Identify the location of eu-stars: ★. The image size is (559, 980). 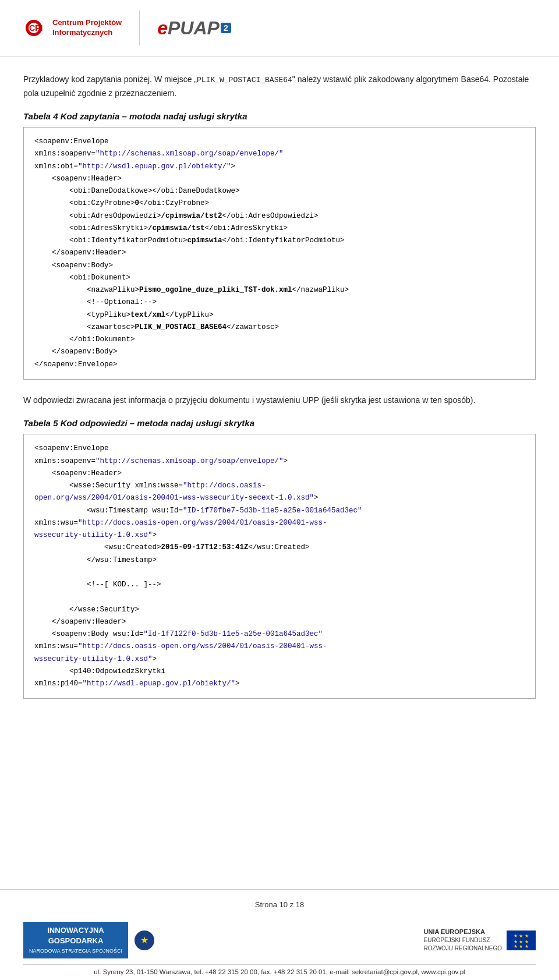
(144, 940).